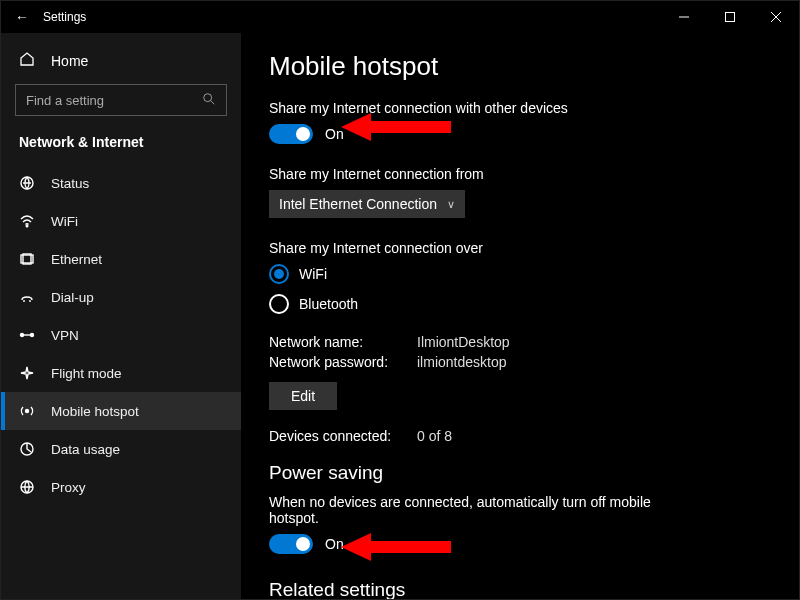 This screenshot has height=600, width=800. I want to click on network-password-value: ilmiontdesktop, so click(462, 362).